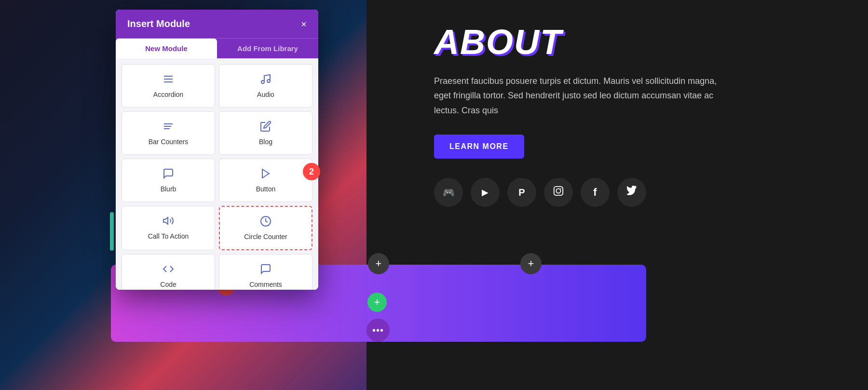  Describe the element at coordinates (168, 142) in the screenshot. I see `bar-counters-label: Bar Counters` at that location.